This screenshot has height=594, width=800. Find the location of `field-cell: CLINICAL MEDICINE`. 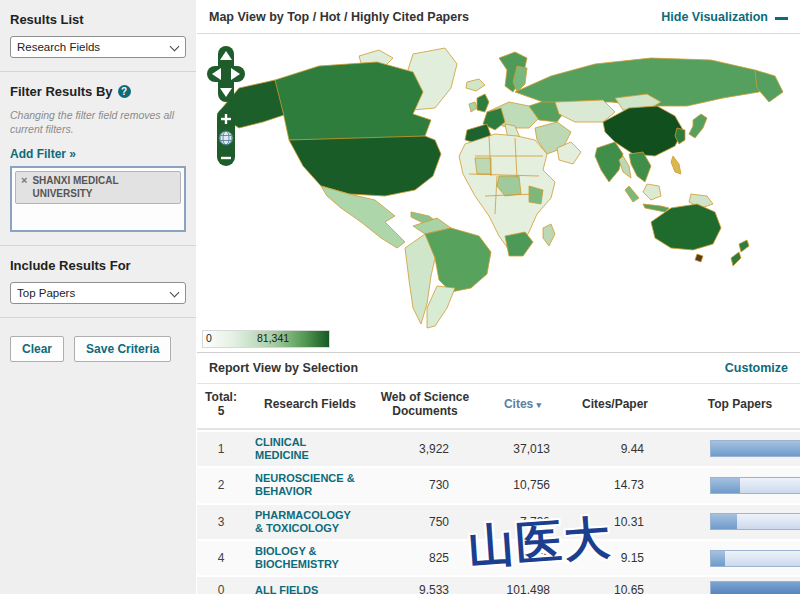

field-cell: CLINICAL MEDICINE is located at coordinates (310, 449).